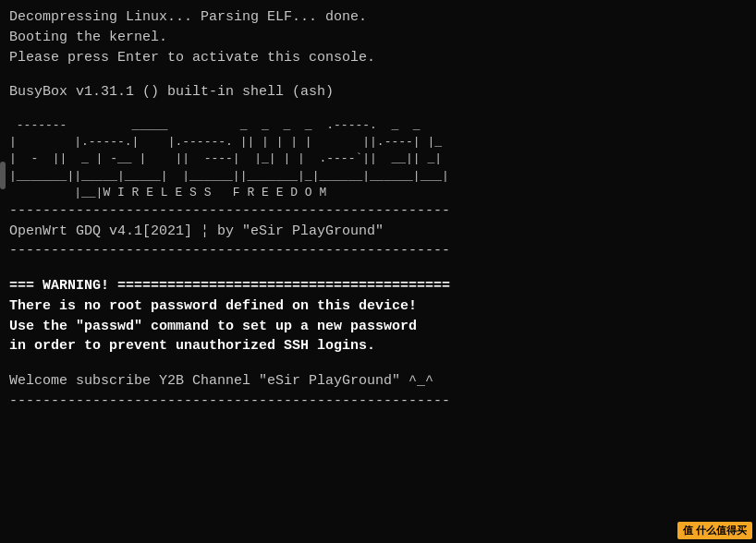 This screenshot has height=543, width=756. What do you see at coordinates (378, 92) in the screenshot?
I see `busybox-line: BusyBox v1.31.1 () built-in shell (ash)` at bounding box center [378, 92].